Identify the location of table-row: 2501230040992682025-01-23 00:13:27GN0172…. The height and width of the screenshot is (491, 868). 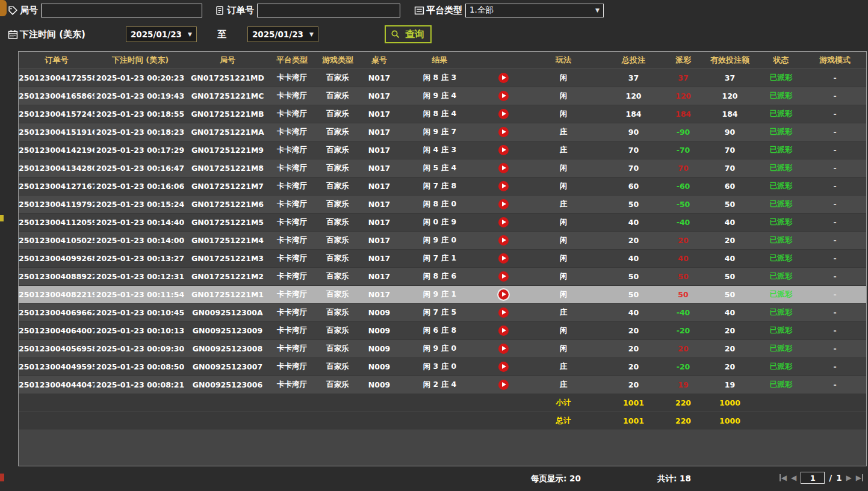
(442, 258).